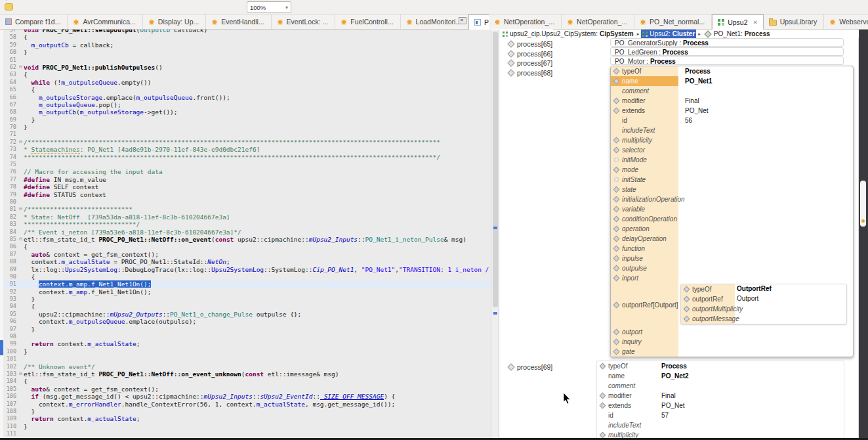 This screenshot has width=868, height=440. I want to click on property-row: outportMessage, so click(764, 319).